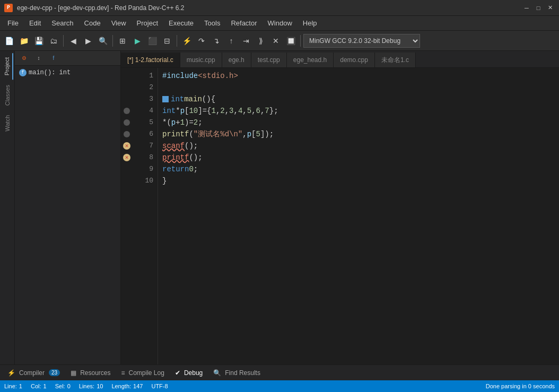 Image resolution: width=559 pixels, height=392 pixels. I want to click on run-button: ▶, so click(137, 41).